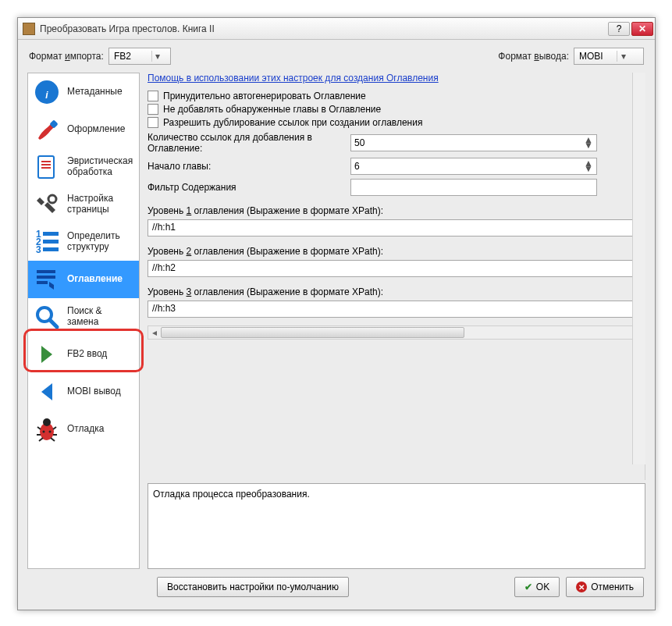 This screenshot has height=626, width=672. What do you see at coordinates (84, 167) in the screenshot?
I see `sidebar-item-heuristic: Эвристическая обработка` at bounding box center [84, 167].